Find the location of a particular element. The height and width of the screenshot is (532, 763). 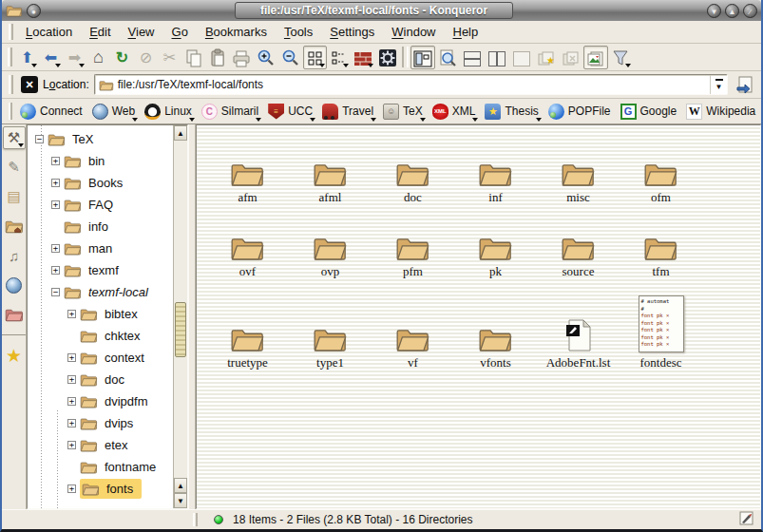

bookmark-connect: Connect is located at coordinates (52, 112).